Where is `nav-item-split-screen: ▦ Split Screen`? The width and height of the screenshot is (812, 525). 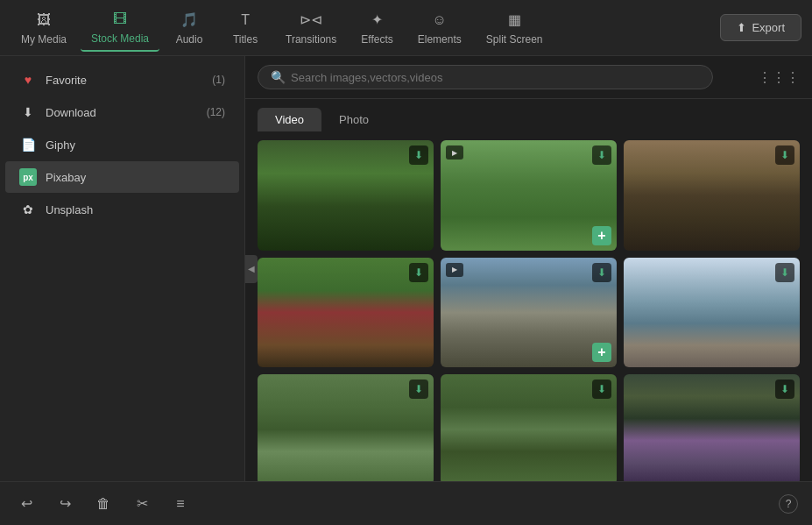
nav-item-split-screen: ▦ Split Screen is located at coordinates (515, 28).